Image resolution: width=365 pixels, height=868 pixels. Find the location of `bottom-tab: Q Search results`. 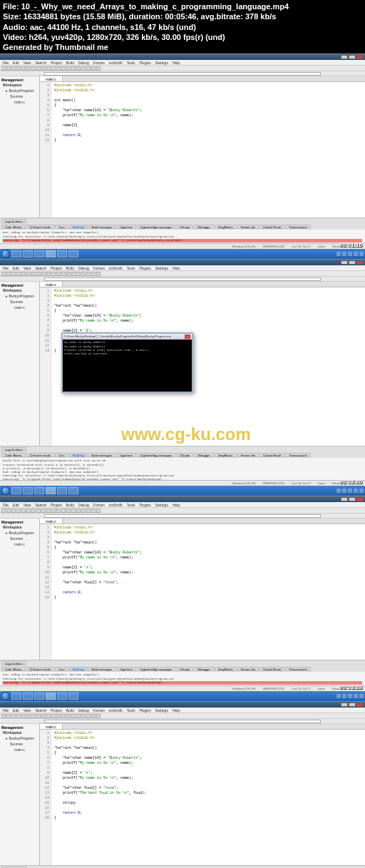

bottom-tab: Q Search results is located at coordinates (41, 227).